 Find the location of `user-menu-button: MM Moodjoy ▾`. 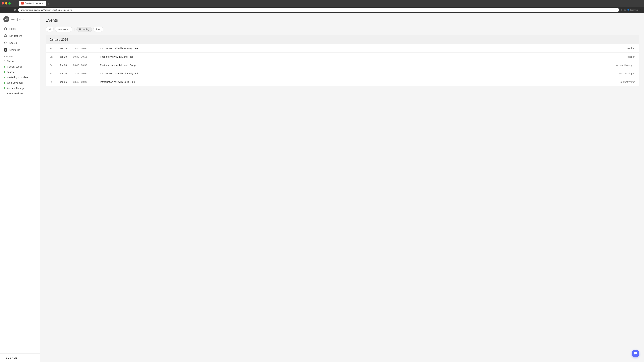

user-menu-button: MM Moodjoy ▾ is located at coordinates (20, 19).